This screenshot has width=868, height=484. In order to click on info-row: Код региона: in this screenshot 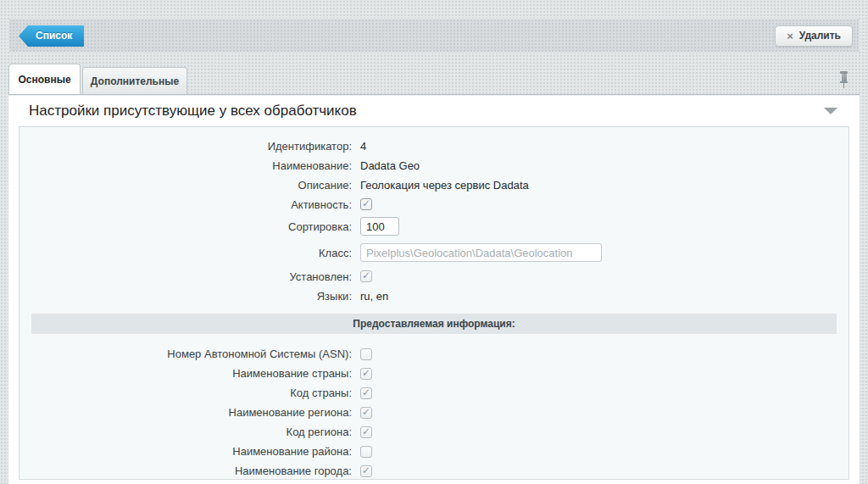, I will do `click(434, 432)`.